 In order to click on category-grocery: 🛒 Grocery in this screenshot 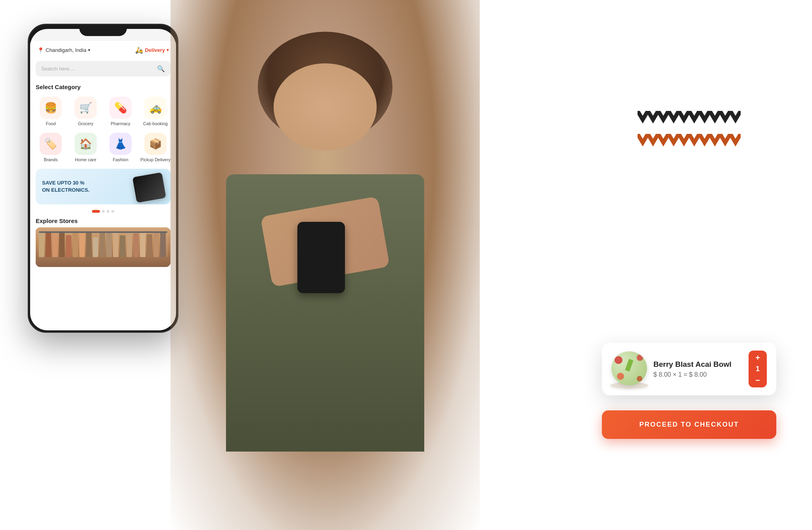, I will do `click(86, 112)`.